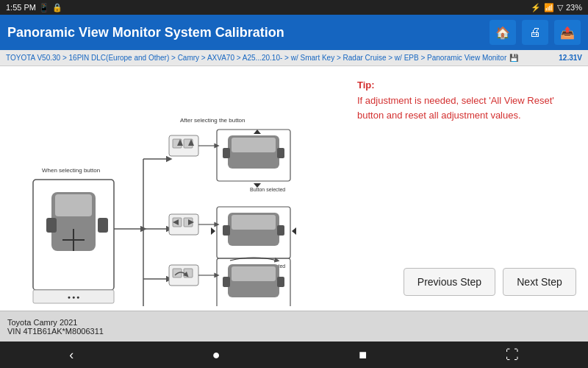 This screenshot has width=588, height=368. What do you see at coordinates (294, 322) in the screenshot?
I see `car-model: Toyota Camry 2021` at bounding box center [294, 322].